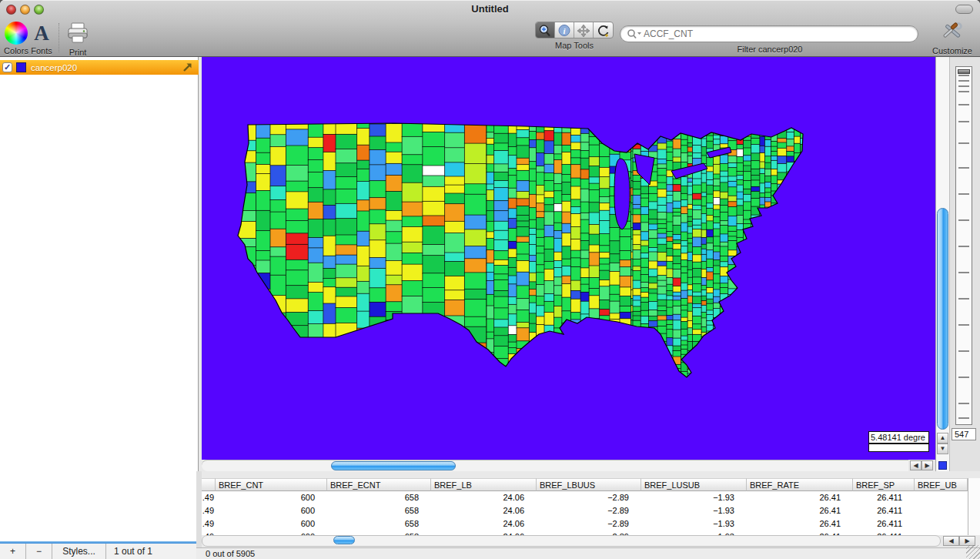 The width and height of the screenshot is (980, 559). I want to click on colors-button: Colors, so click(16, 38).